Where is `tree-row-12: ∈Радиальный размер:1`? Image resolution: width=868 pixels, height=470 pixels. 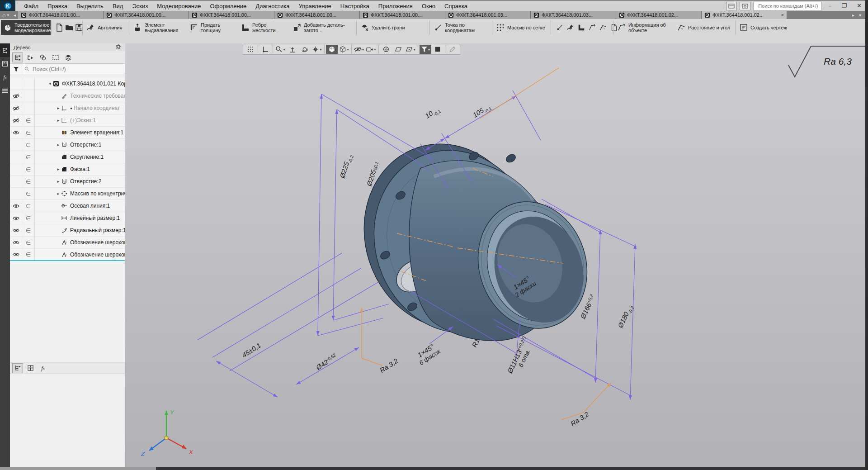 tree-row-12: ∈Радиальный размер:1 is located at coordinates (67, 231).